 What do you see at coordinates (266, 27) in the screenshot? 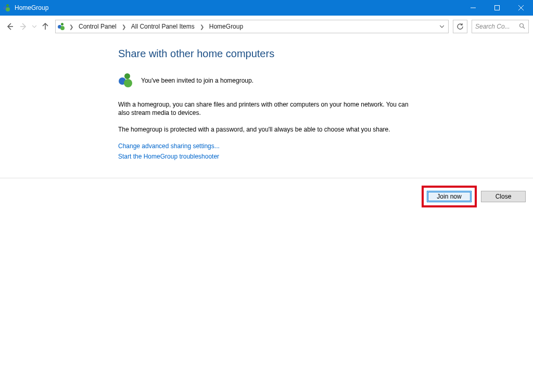
I see `navigation-bar: ❯ Control Panel ❯ All Control Panel Item…` at bounding box center [266, 27].